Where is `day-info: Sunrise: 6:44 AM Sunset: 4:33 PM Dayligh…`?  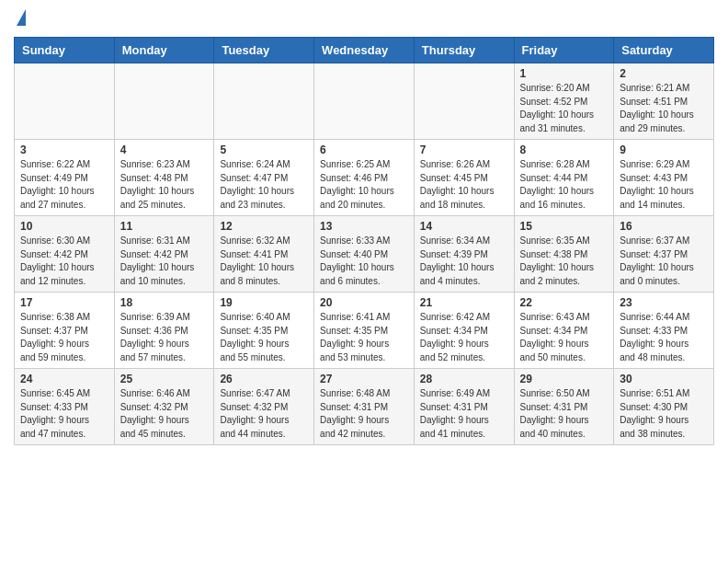
day-info: Sunrise: 6:44 AM Sunset: 4:33 PM Dayligh… is located at coordinates (664, 338).